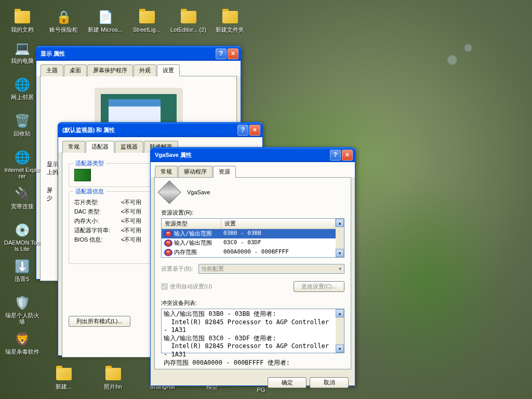  I want to click on desktop-icon: 🦁瑞星杀毒软件, so click(22, 343).